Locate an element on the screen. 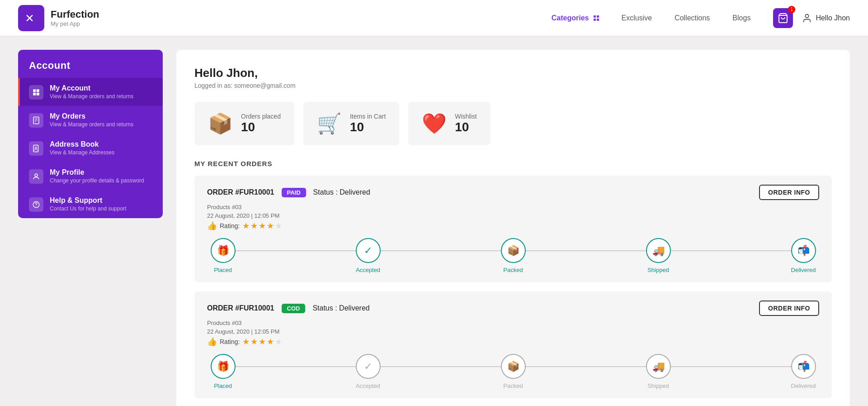 This screenshot has height=406, width=868. step-circle-placed-2: 🎁 is located at coordinates (223, 367).